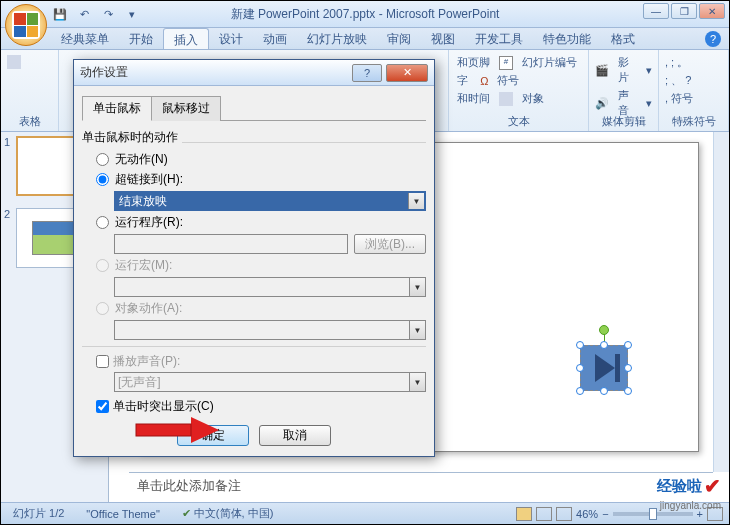 This screenshot has height=525, width=730. Describe the element at coordinates (261, 362) in the screenshot. I see `check-play-sound: 播放声音(P):` at that location.